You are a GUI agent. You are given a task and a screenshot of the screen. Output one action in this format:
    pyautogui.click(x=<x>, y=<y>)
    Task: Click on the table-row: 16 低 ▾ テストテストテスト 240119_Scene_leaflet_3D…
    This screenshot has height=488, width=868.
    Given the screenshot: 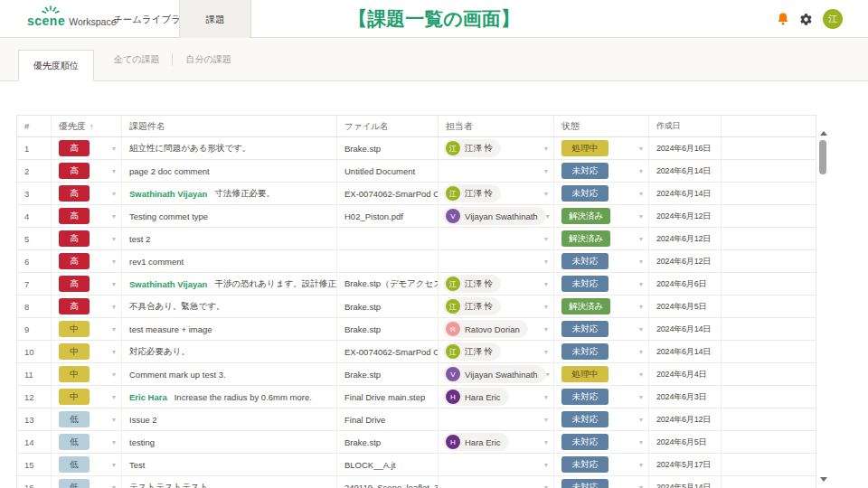 What is the action you would take?
    pyautogui.click(x=416, y=483)
    